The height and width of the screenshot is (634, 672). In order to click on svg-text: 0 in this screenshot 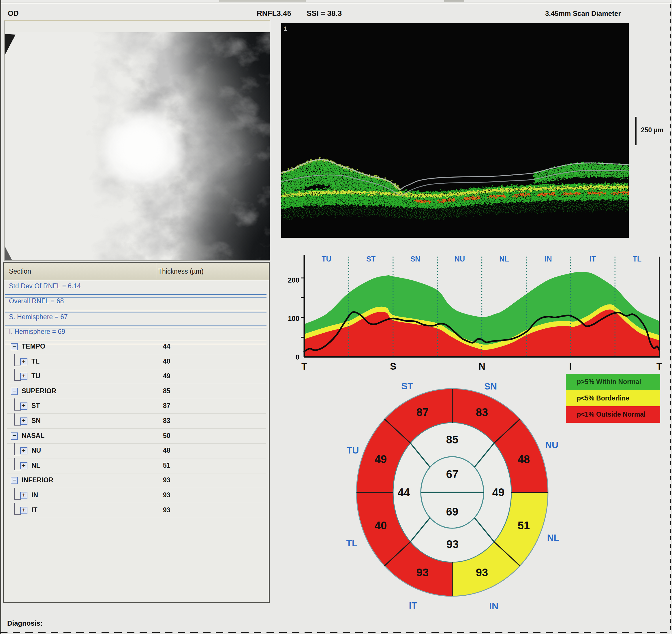, I will do `click(297, 357)`.